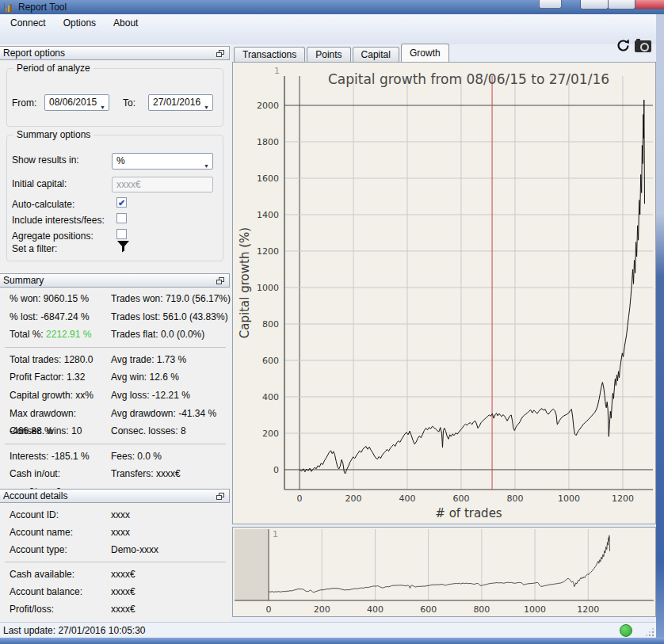 The width and height of the screenshot is (664, 644). I want to click on set-filter-button, so click(124, 247).